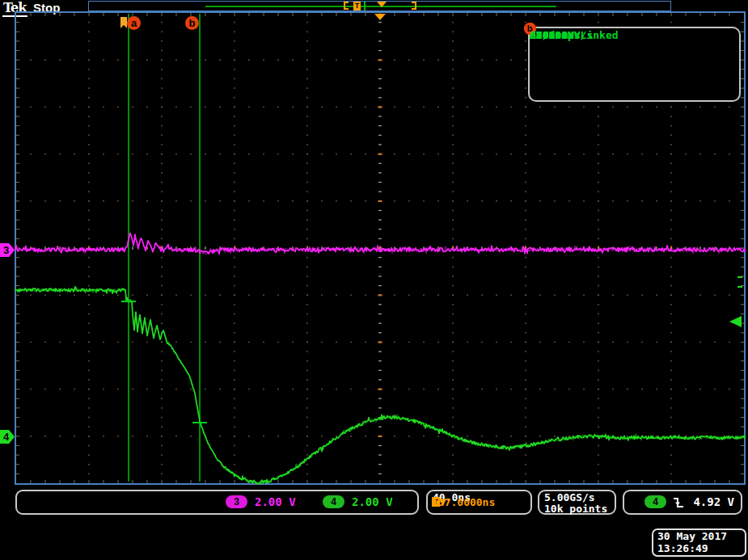 The width and height of the screenshot is (748, 560). Describe the element at coordinates (736, 322) in the screenshot. I see `trigger-level-arrow` at that location.